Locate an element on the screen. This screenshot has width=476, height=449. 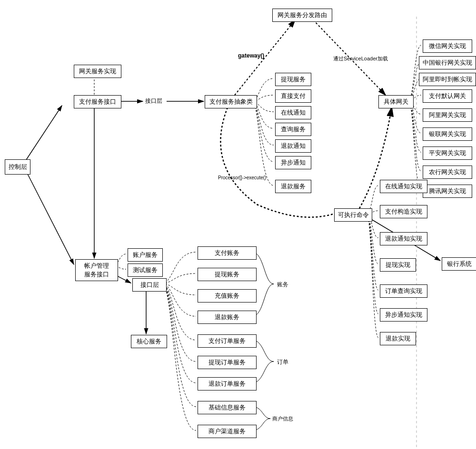
node-bank-system: 银行系统 is located at coordinates (459, 264).